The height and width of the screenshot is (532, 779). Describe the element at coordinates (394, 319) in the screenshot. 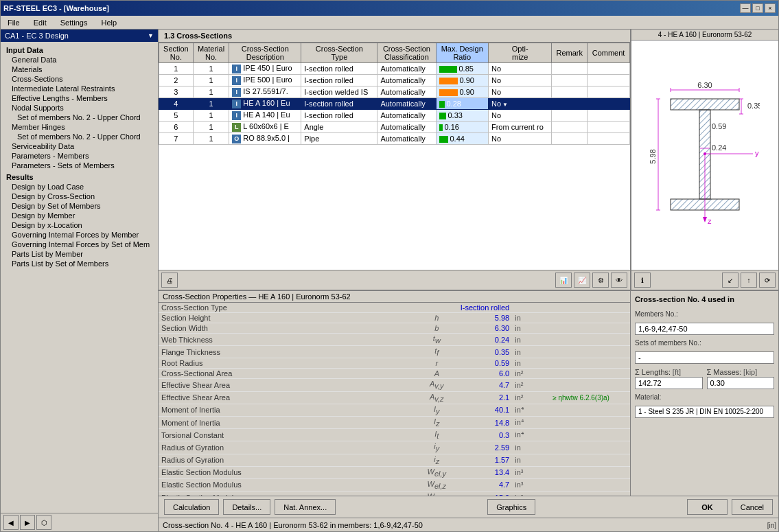

I see `cs-prop-row: Section Height h 5.98 in` at that location.